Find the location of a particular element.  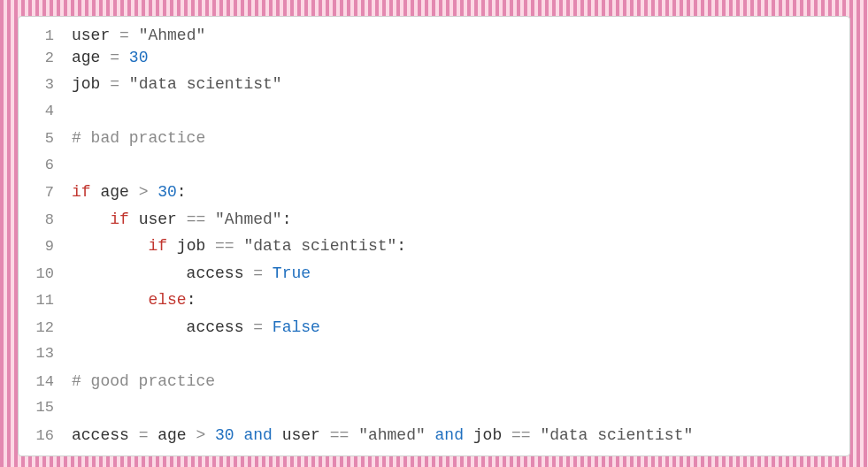

code-line: 9 if job == "data scientist": is located at coordinates (434, 246).